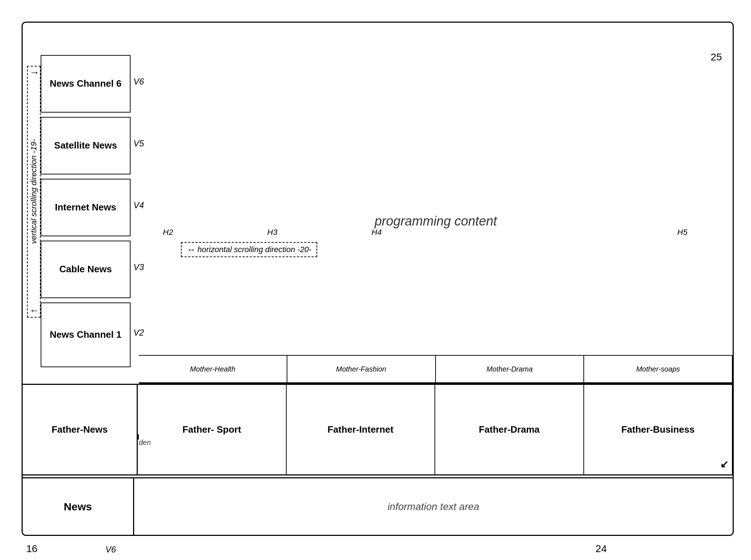 Image resolution: width=751 pixels, height=560 pixels. What do you see at coordinates (86, 269) in the screenshot?
I see `channel-v3: Cable News` at bounding box center [86, 269].